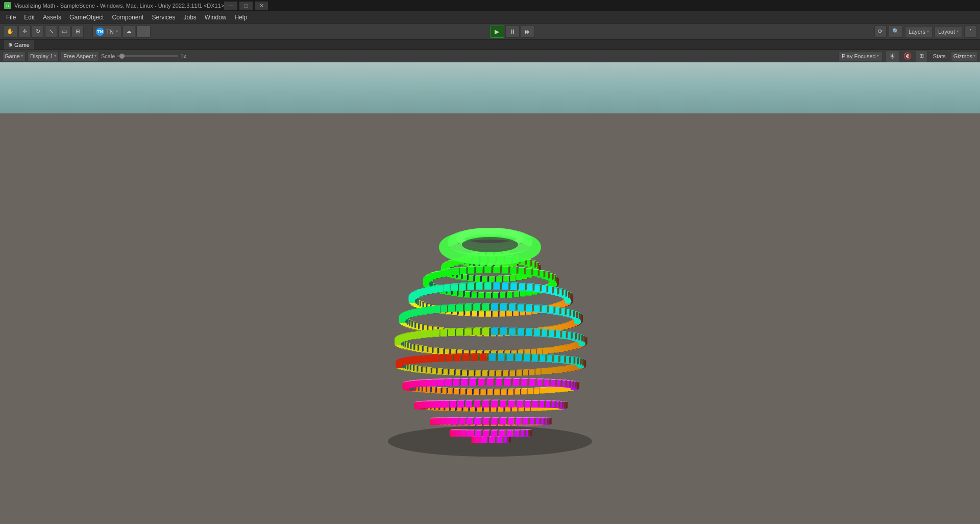 This screenshot has height=524, width=980. Describe the element at coordinates (231, 6) in the screenshot. I see `minimize-button: ─` at that location.